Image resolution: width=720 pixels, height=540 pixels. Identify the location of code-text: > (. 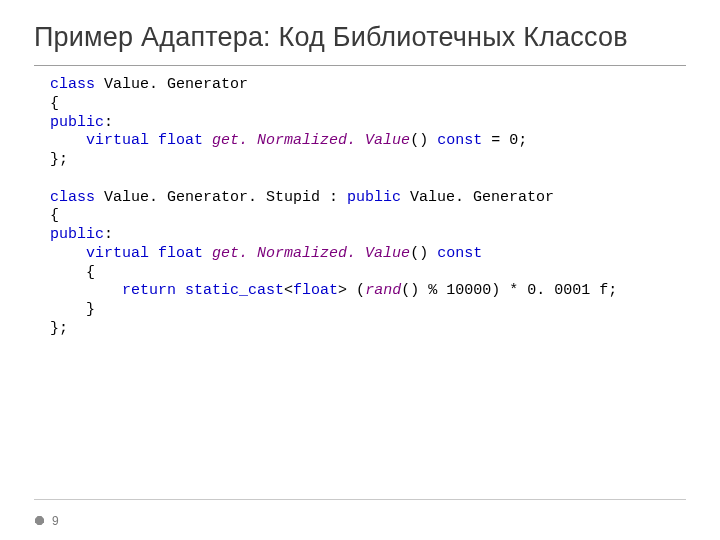
(352, 290).